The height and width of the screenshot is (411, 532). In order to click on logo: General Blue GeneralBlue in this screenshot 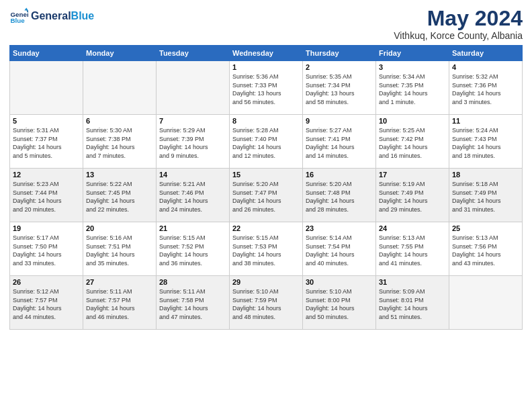, I will do `click(52, 16)`.